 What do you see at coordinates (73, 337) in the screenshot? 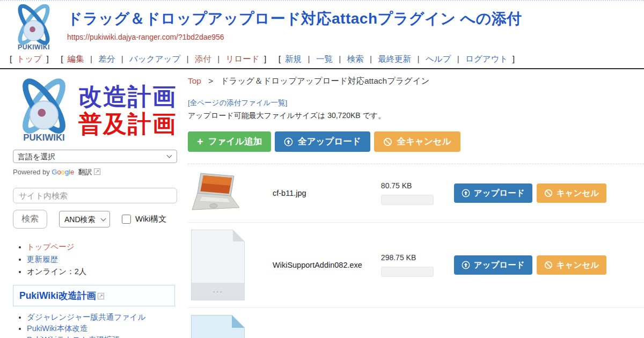
I see `sidebar-link-text-ext: PukiWikiテキスト表現拡張` at bounding box center [73, 337].